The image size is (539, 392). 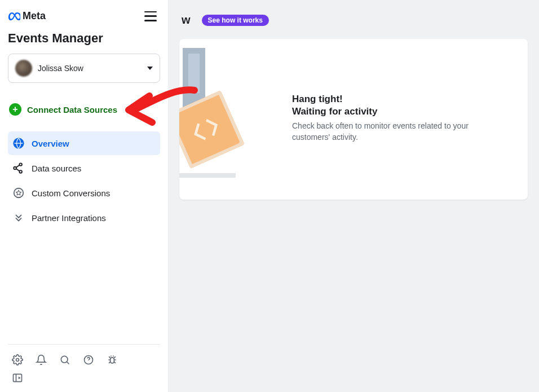 I want to click on account-name: Jolissa Skow, so click(x=90, y=68).